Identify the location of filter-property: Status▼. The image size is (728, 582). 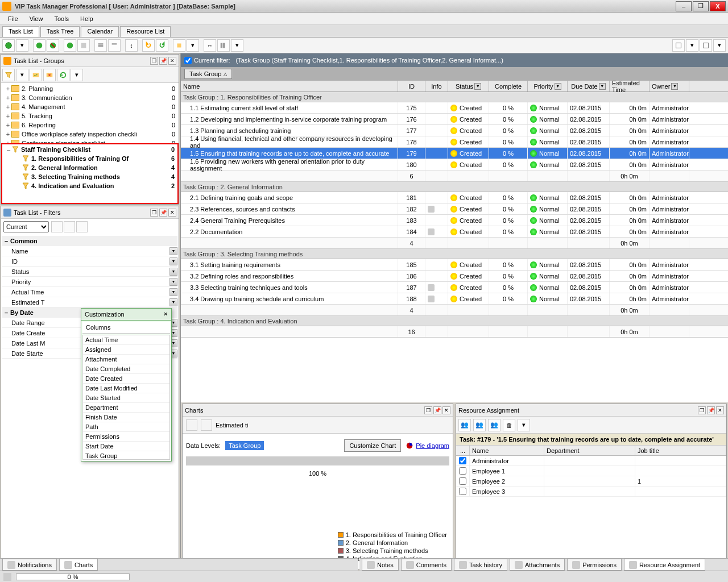
(90, 272).